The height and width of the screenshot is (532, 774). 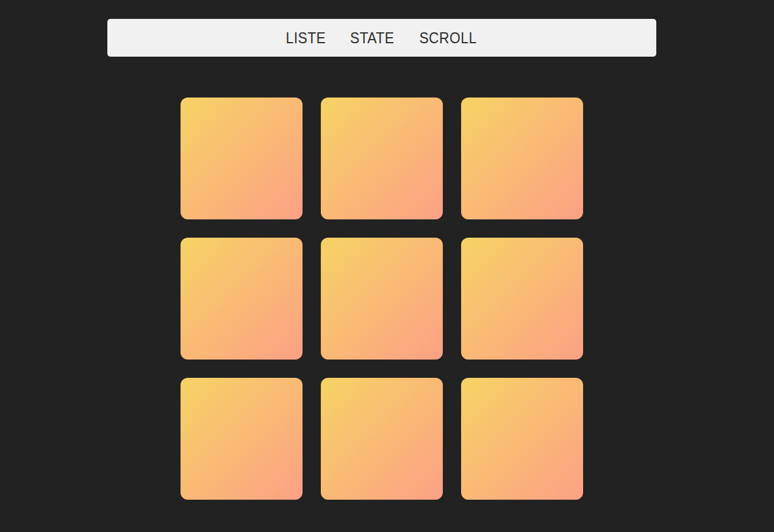 What do you see at coordinates (372, 38) in the screenshot?
I see `nav-link-state: STATE` at bounding box center [372, 38].